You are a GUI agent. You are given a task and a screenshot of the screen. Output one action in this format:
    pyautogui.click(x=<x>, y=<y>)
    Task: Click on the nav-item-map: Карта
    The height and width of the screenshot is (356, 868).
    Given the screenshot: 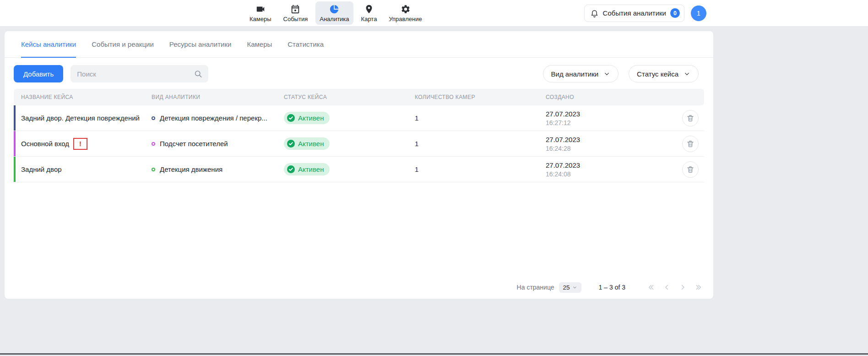 What is the action you would take?
    pyautogui.click(x=369, y=13)
    